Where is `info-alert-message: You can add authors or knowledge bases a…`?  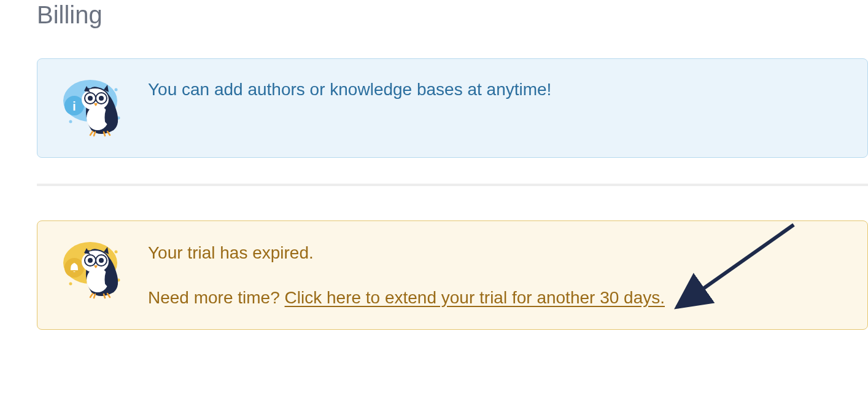 info-alert-message: You can add authors or knowledge bases a… is located at coordinates (497, 88).